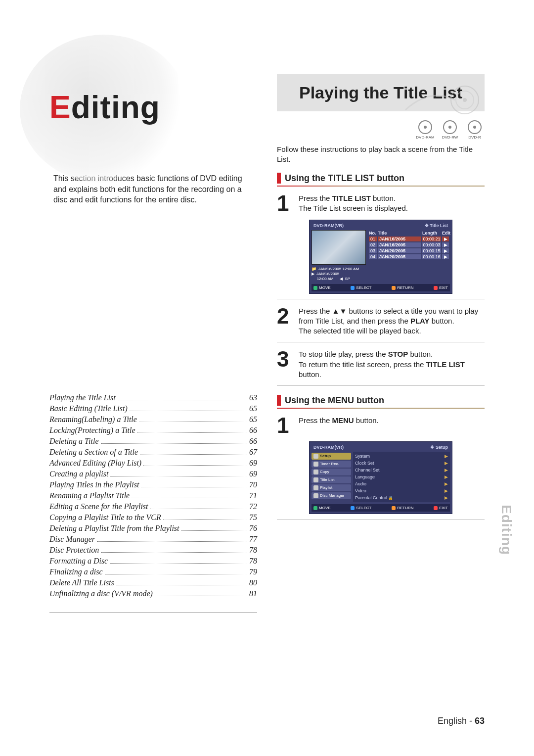 Image resolution: width=534 pixels, height=756 pixels. What do you see at coordinates (74, 550) in the screenshot?
I see `toc-label: Disc Protection` at bounding box center [74, 550].